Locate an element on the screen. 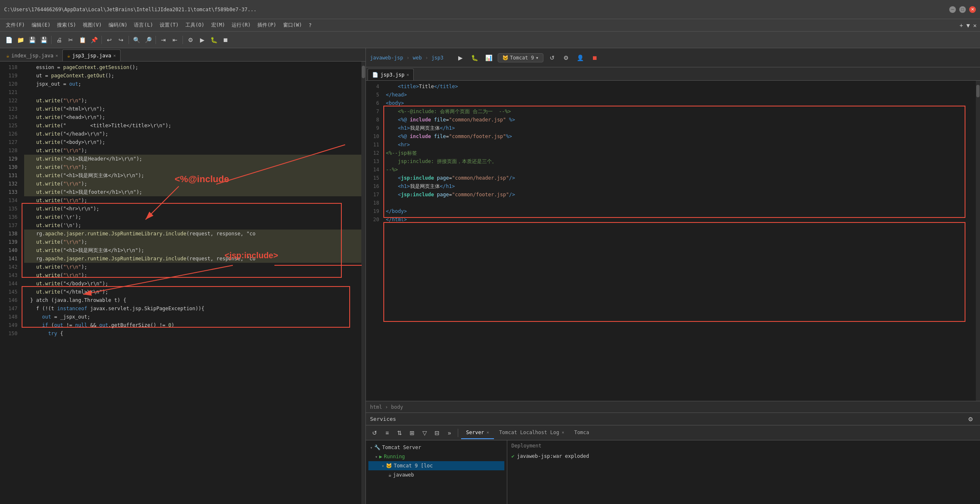  right-top-bar: javaweb-jsp › web › jsp3 ▶ 🐛 📊 🐱 Tomcat … is located at coordinates (673, 58).